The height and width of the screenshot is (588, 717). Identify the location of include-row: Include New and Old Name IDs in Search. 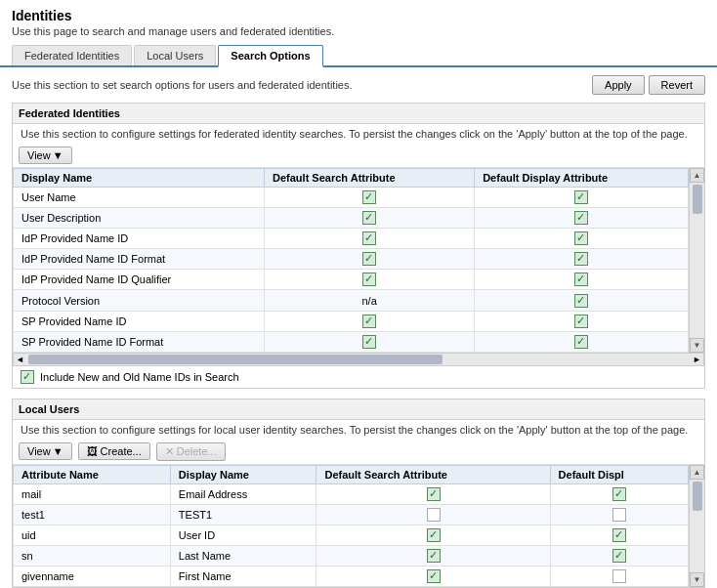
(358, 377).